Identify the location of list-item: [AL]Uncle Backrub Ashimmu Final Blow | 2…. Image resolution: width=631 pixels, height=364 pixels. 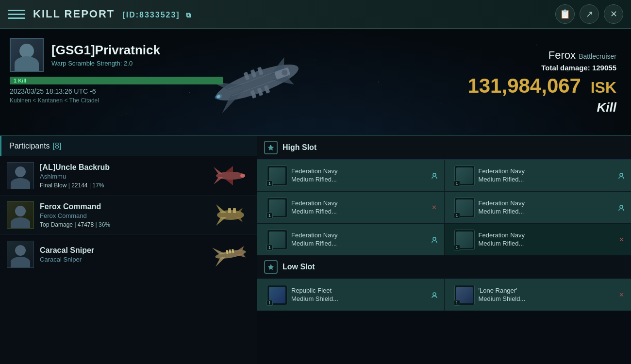
(128, 176).